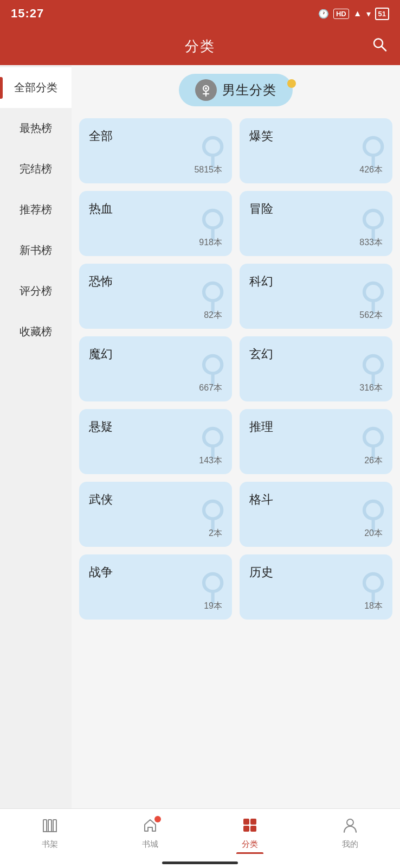 This screenshot has width=400, height=868. I want to click on category-name-xuanhuan: 玄幻, so click(316, 354).